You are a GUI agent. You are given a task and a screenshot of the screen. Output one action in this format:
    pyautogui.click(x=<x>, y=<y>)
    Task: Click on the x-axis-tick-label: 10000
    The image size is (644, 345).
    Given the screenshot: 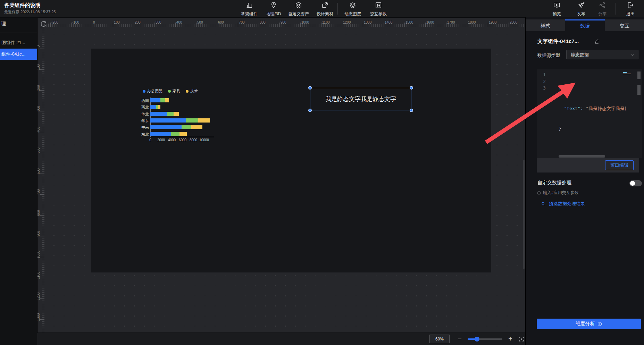 What is the action you would take?
    pyautogui.click(x=204, y=140)
    